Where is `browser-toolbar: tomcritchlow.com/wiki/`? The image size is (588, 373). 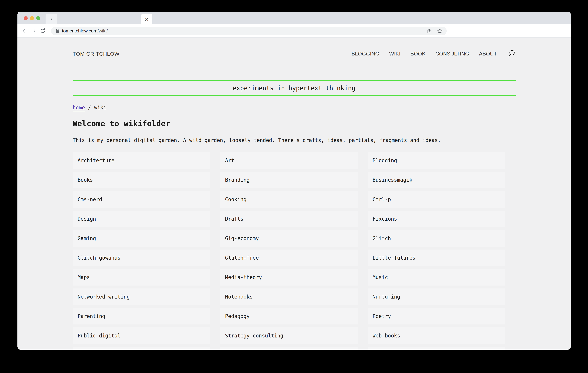 browser-toolbar: tomcritchlow.com/wiki/ is located at coordinates (294, 31).